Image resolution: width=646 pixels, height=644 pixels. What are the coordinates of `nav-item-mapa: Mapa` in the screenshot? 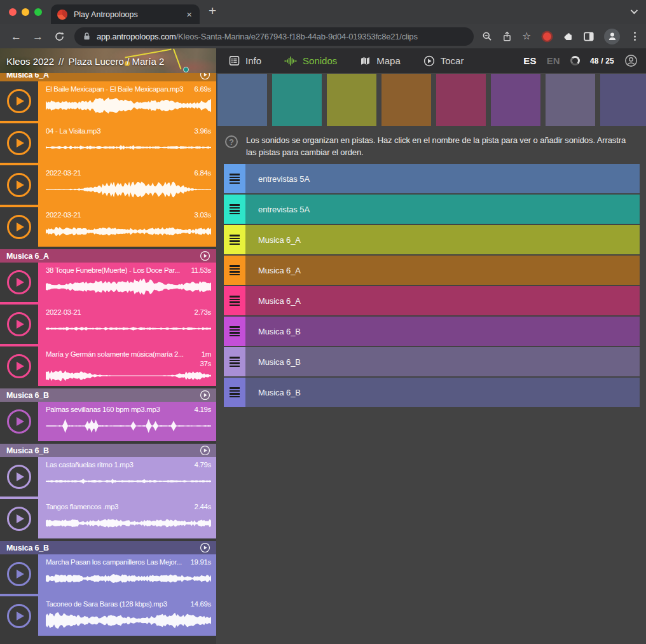 It's located at (380, 61).